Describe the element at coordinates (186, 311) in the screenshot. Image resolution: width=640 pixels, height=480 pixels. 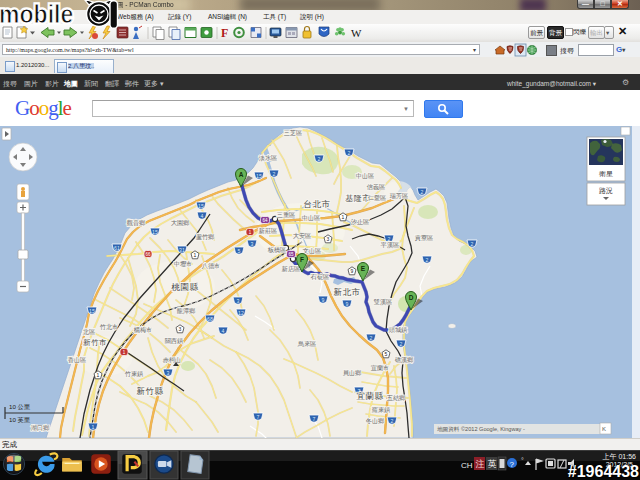
I see `svg-text: 龍潭鄉` at that location.